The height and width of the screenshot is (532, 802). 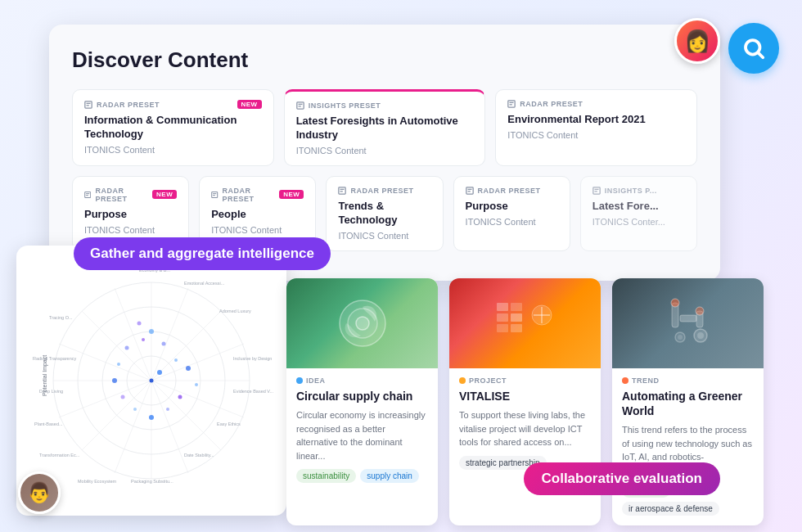 What do you see at coordinates (462, 381) in the screenshot?
I see `project-dot` at bounding box center [462, 381].